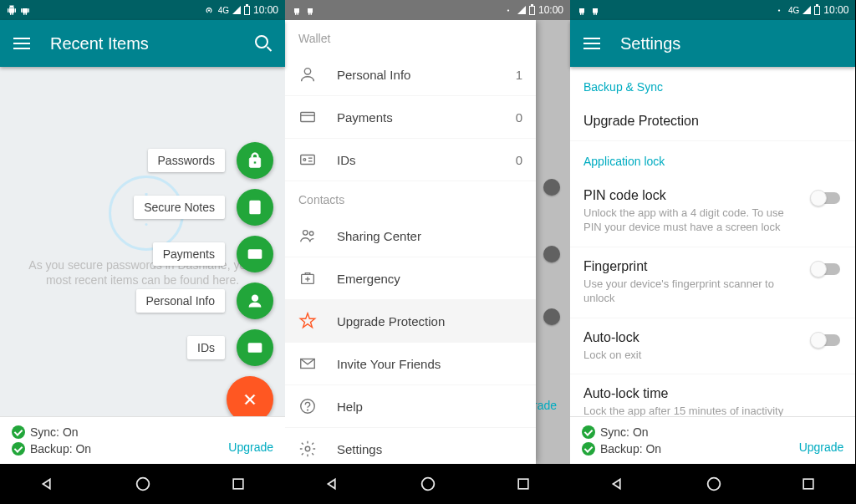  Describe the element at coordinates (712, 212) in the screenshot. I see `setting-pin-lock: PIN code lock Unlock the app with a 4 di…` at that location.